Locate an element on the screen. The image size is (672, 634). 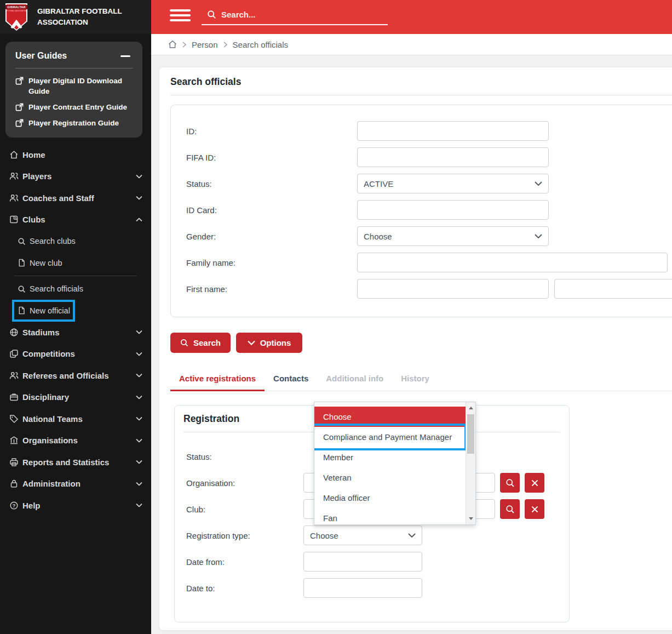
guide-link-contract-entry: Player Contract Entry Guide is located at coordinates (74, 107).